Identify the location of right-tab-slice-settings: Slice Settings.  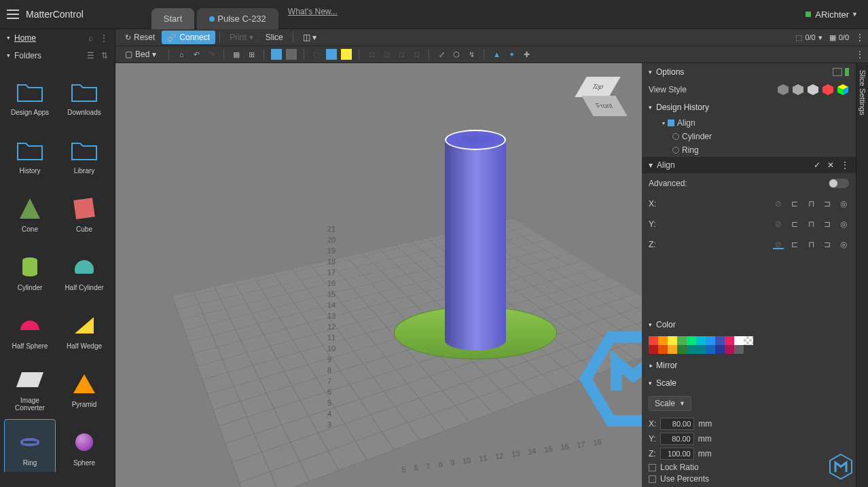
(863, 276).